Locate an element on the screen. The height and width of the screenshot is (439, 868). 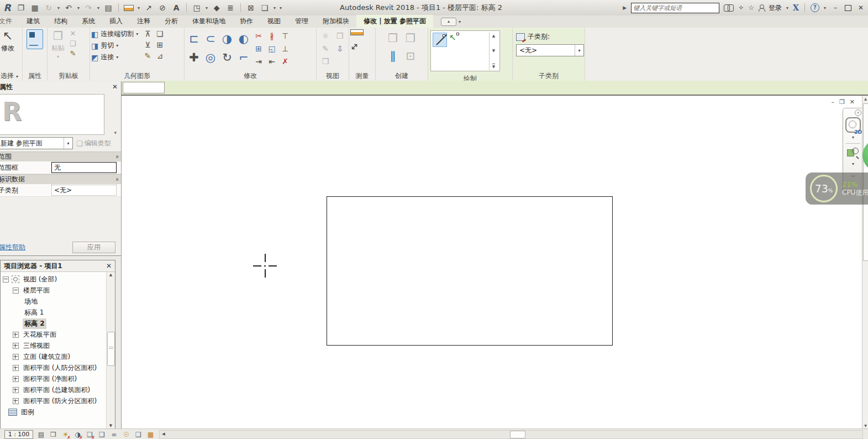
sign-in-icon is located at coordinates (761, 8).